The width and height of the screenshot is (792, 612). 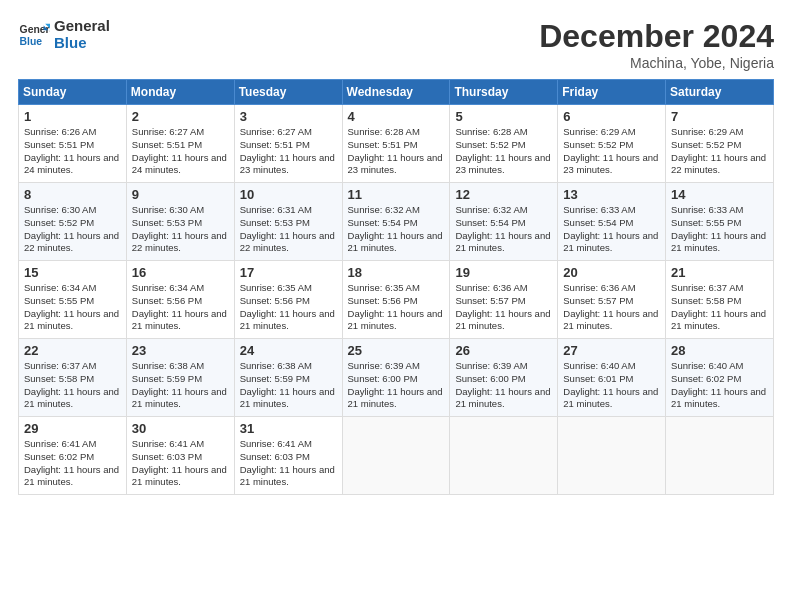 I want to click on calendar-cell: 19 Sunrise: 6:36 AM Sunset: 5:57 PM Dayl…, so click(x=504, y=300).